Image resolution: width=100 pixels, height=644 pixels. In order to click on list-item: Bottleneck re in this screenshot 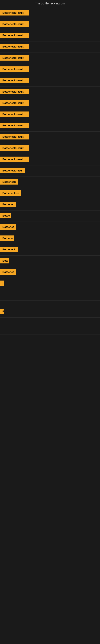, I will do `click(50, 194)`.